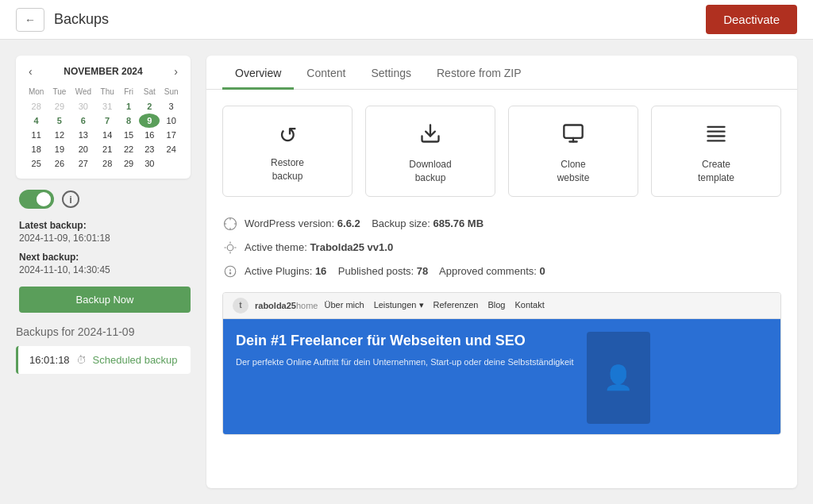  I want to click on preview-hero-subtext: Der perfekte Online Auftritt für dein Un…, so click(405, 362).